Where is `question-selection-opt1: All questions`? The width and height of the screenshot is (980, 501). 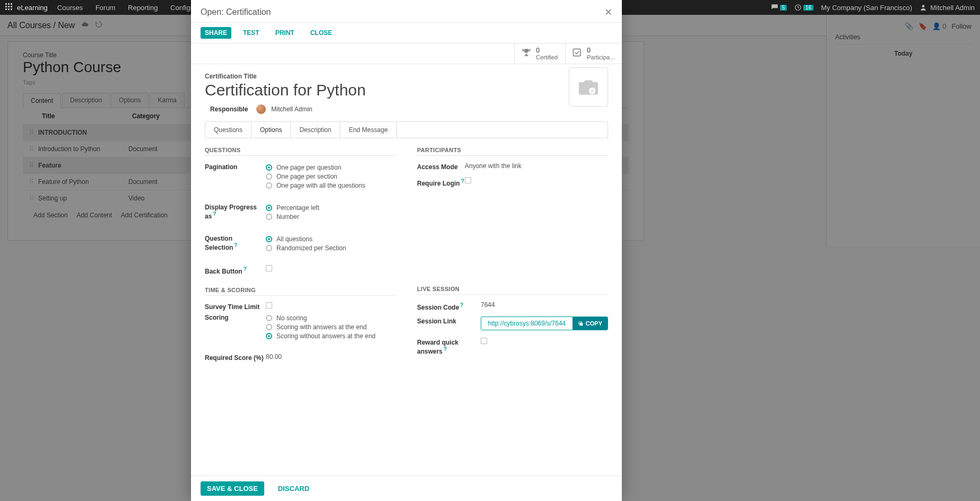 question-selection-opt1: All questions is located at coordinates (331, 239).